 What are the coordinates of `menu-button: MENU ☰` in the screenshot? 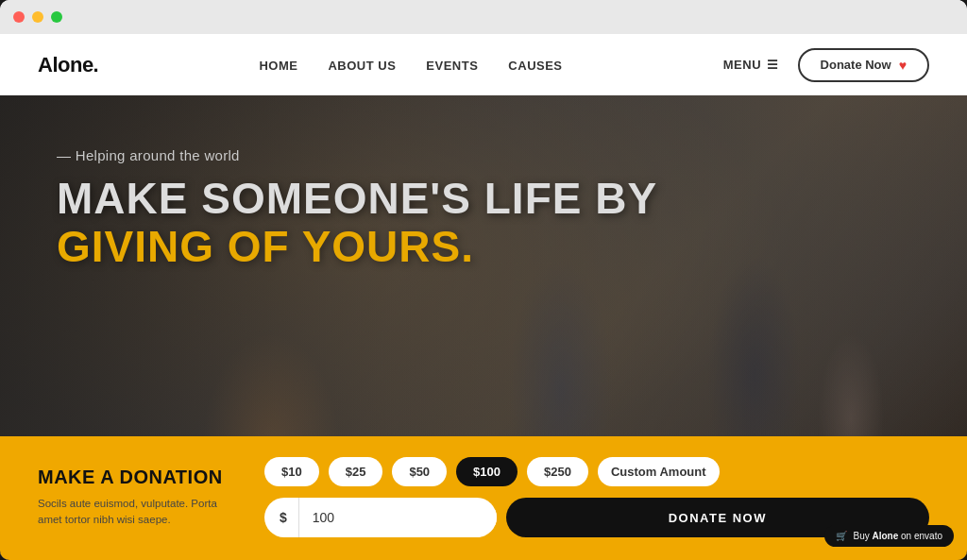 It's located at (752, 64).